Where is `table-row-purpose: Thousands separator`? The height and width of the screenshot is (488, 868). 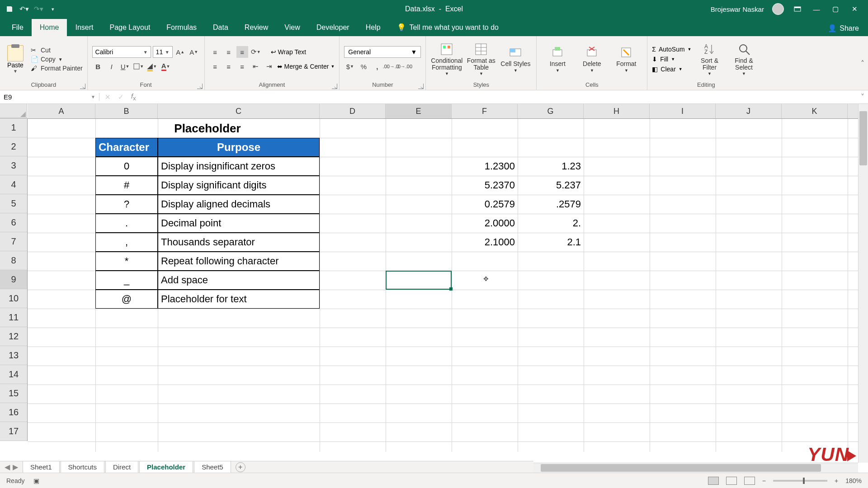 table-row-purpose: Thousands separator is located at coordinates (239, 242).